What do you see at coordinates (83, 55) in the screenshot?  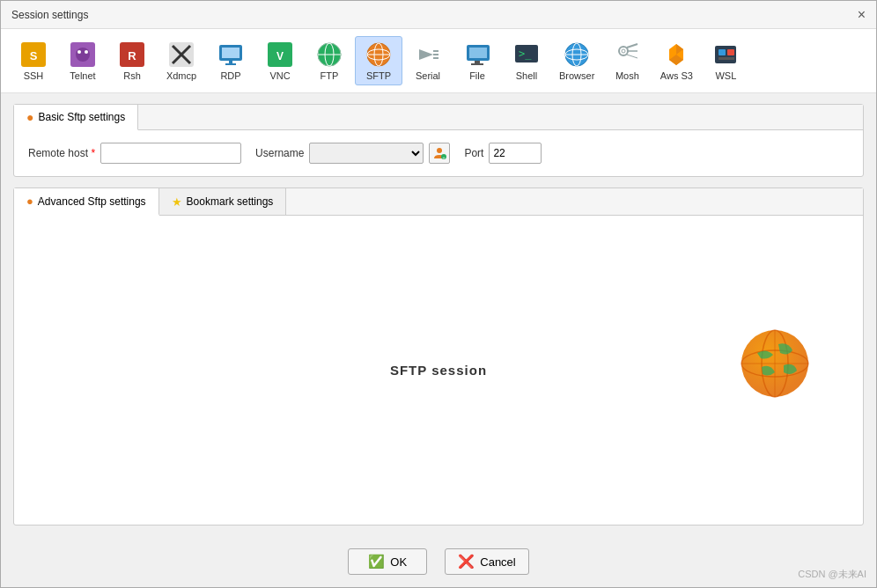 I see `telnet-icon` at bounding box center [83, 55].